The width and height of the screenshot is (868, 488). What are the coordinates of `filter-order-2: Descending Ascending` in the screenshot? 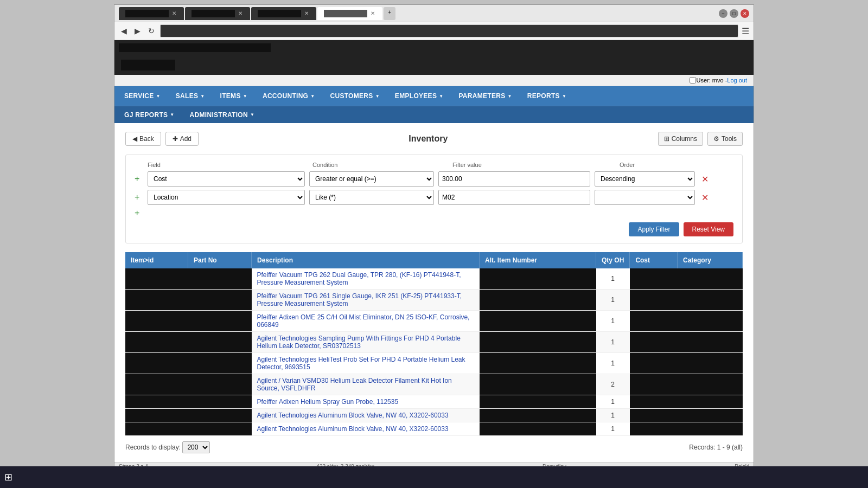 It's located at (644, 197).